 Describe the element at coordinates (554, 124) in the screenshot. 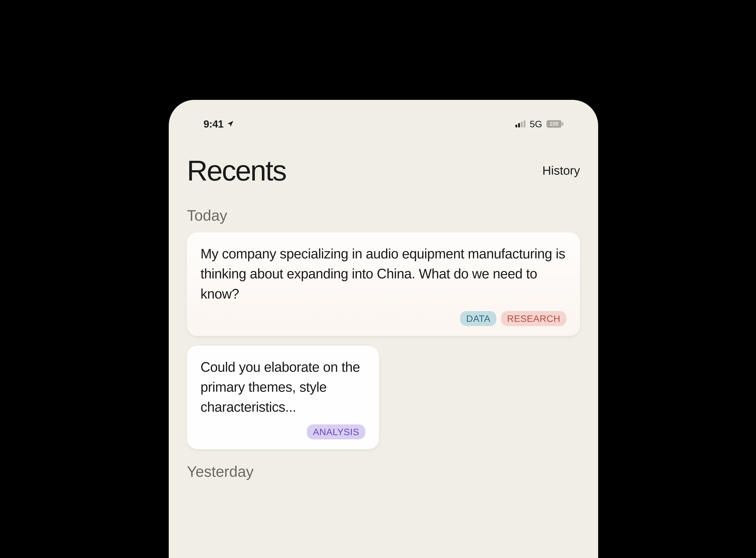

I see `battery-level: 100` at that location.